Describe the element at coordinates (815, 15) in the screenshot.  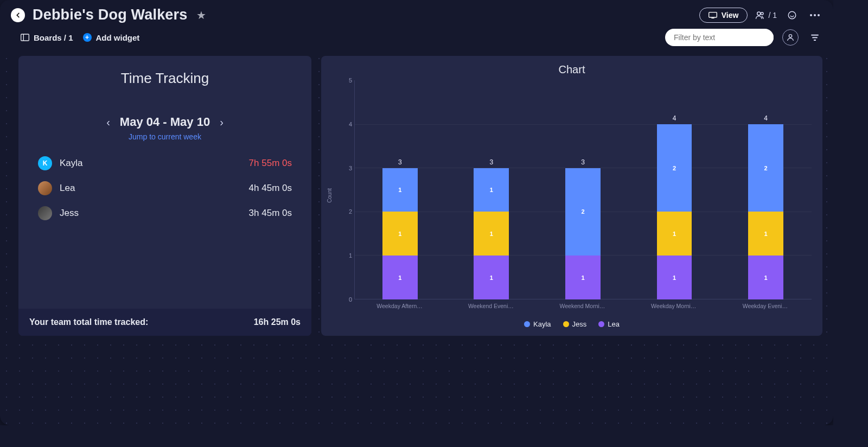
I see `more-button` at that location.